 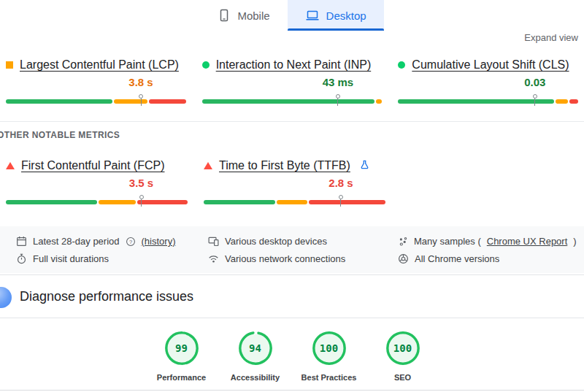 I want to click on samples-suffix: ), so click(x=575, y=241).